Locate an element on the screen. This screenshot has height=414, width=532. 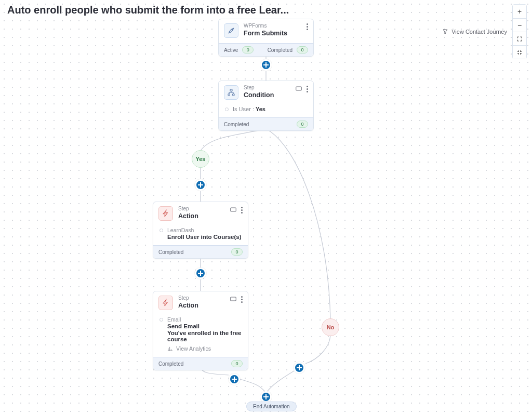
zoom-in-button: + is located at coordinates (520, 11).